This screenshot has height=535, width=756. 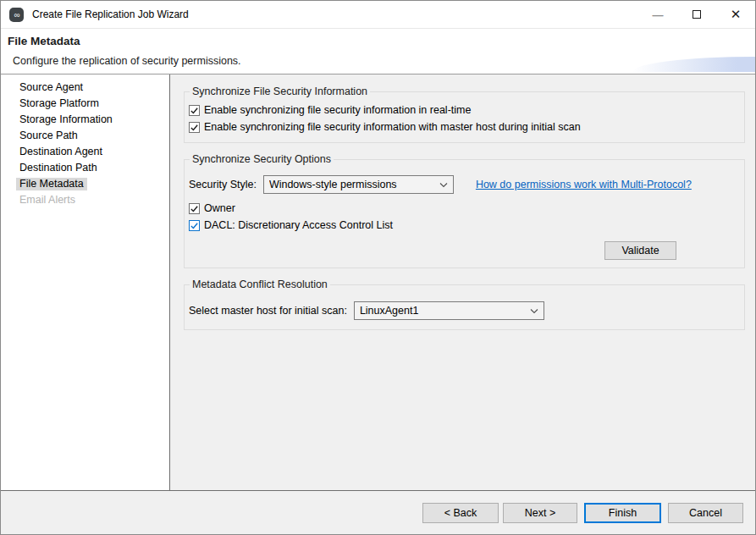 What do you see at coordinates (464, 305) in the screenshot?
I see `group-metadata-conflict-resolution: Metadata Conflict Resolution Select mast…` at bounding box center [464, 305].